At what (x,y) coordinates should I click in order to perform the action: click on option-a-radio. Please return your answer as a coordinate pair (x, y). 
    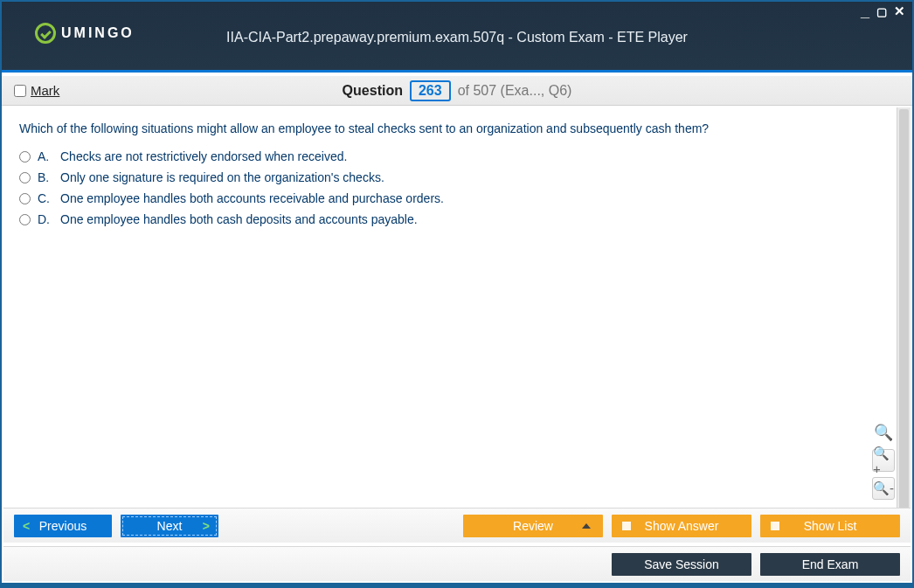
    Looking at the image, I should click on (24, 157).